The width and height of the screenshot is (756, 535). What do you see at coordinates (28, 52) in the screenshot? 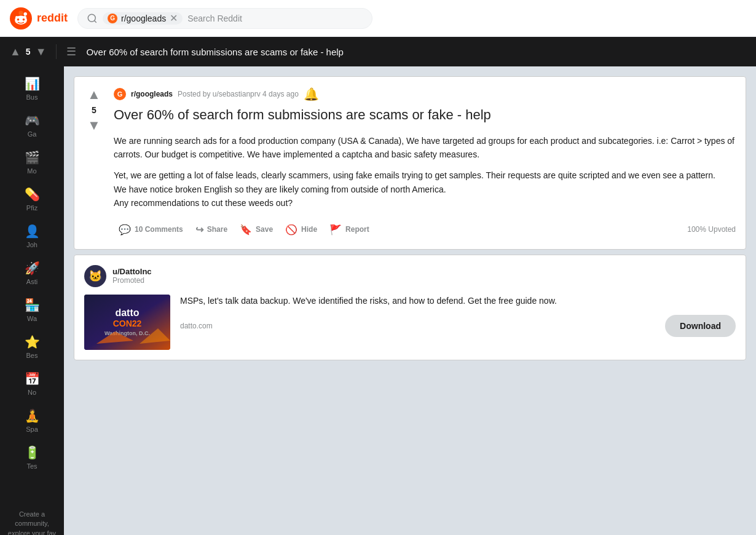
I see `post-bar-vote-section: ▲ 5 ▼` at bounding box center [28, 52].